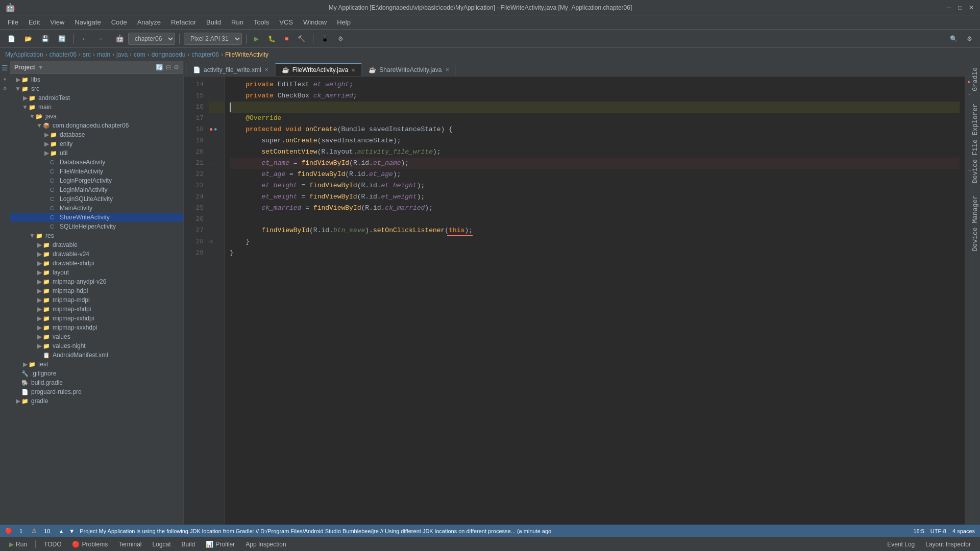  Describe the element at coordinates (919, 531) in the screenshot. I see `cursor-position: 16:5` at that location.